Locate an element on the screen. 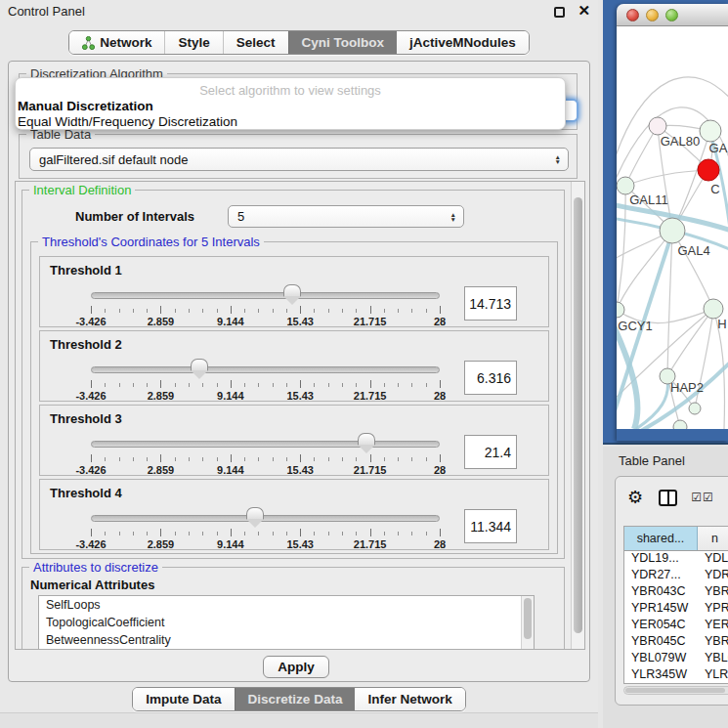 This screenshot has height=728, width=728. threshold-row: Threshold 2-3.4262.8599.14415.4321.71528… is located at coordinates (294, 365).